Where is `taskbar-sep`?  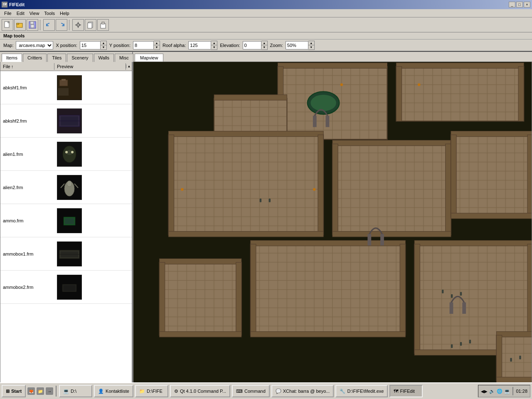
taskbar-sep is located at coordinates (56, 391).